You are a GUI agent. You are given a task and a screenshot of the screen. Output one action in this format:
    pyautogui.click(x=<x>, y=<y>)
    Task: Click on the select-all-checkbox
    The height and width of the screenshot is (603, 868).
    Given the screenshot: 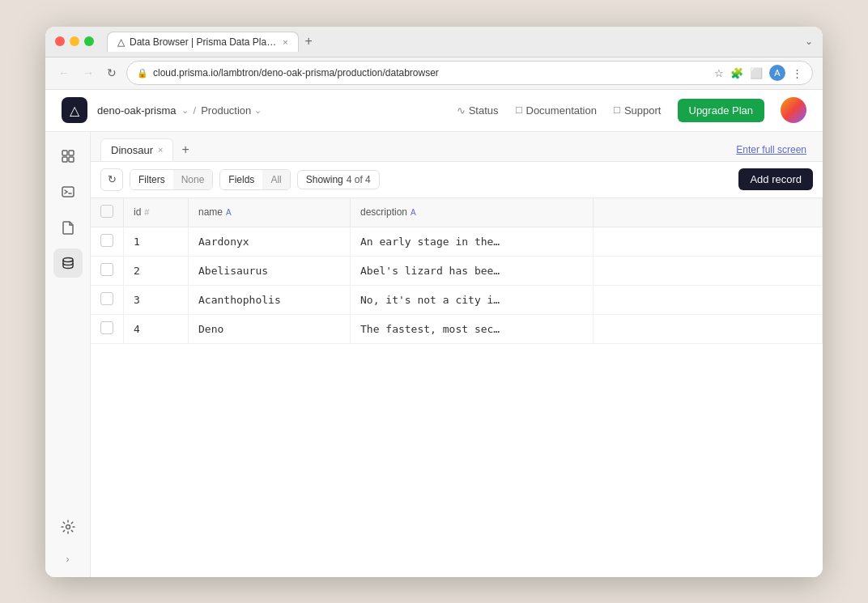 What is the action you would take?
    pyautogui.click(x=107, y=211)
    